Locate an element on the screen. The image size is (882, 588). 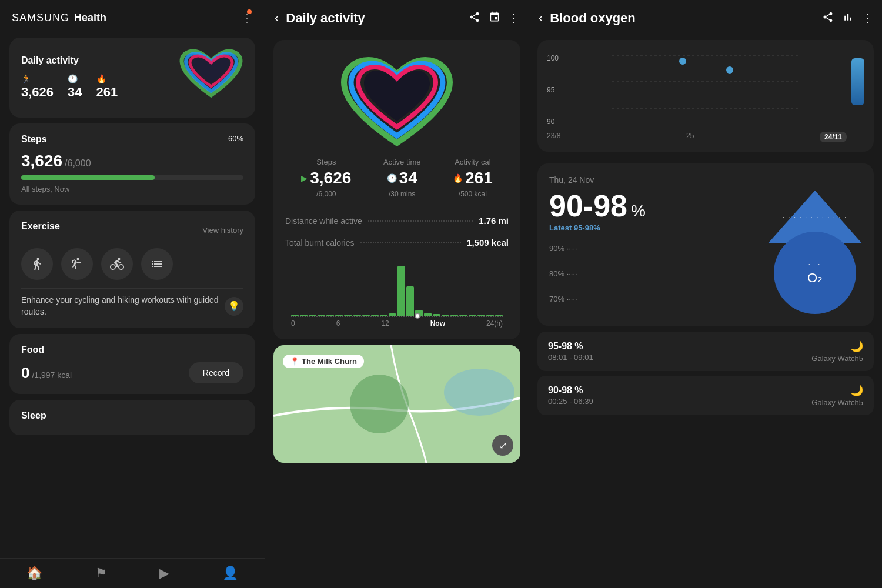
exercise-card: Exercise View history Enhance you is located at coordinates (132, 269).